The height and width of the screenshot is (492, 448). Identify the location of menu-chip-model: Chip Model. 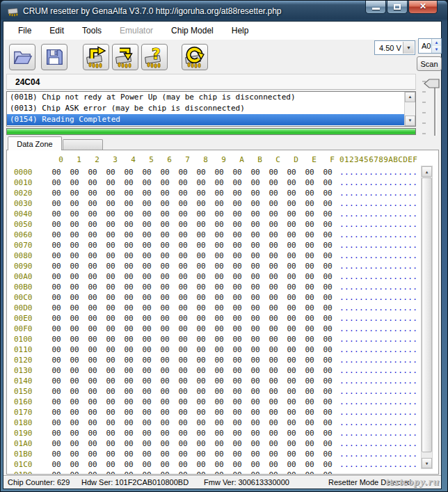
(192, 31).